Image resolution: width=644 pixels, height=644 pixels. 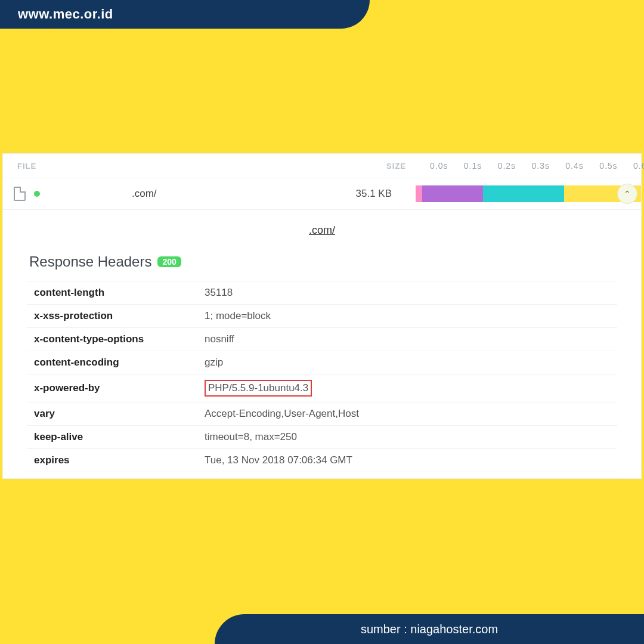 What do you see at coordinates (113, 293) in the screenshot?
I see `header-key: content-length` at bounding box center [113, 293].